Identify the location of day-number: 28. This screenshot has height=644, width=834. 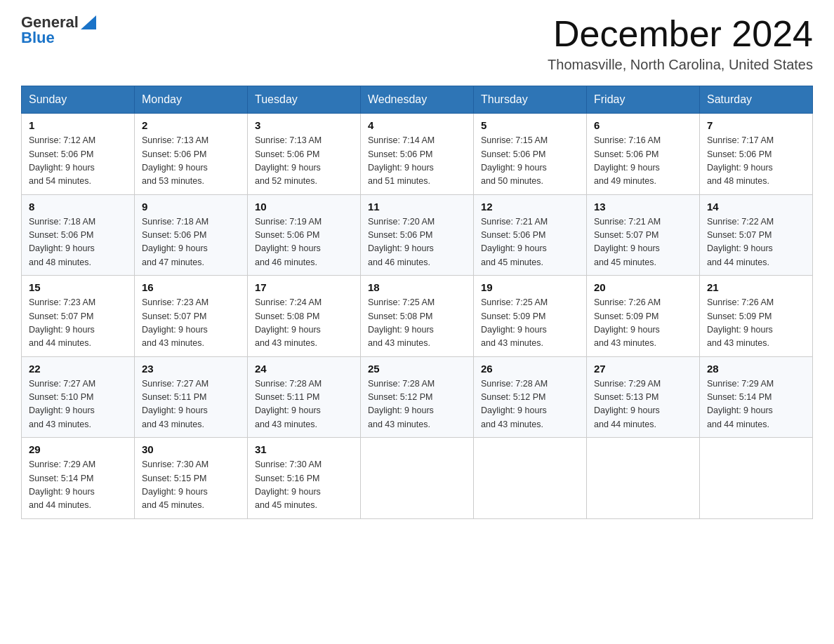
(756, 369).